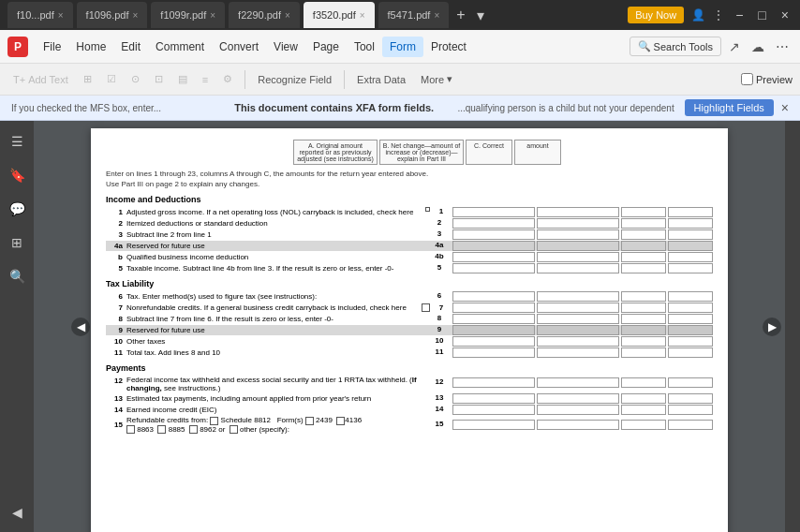 The width and height of the screenshot is (800, 532). I want to click on input-2d, so click(690, 223).